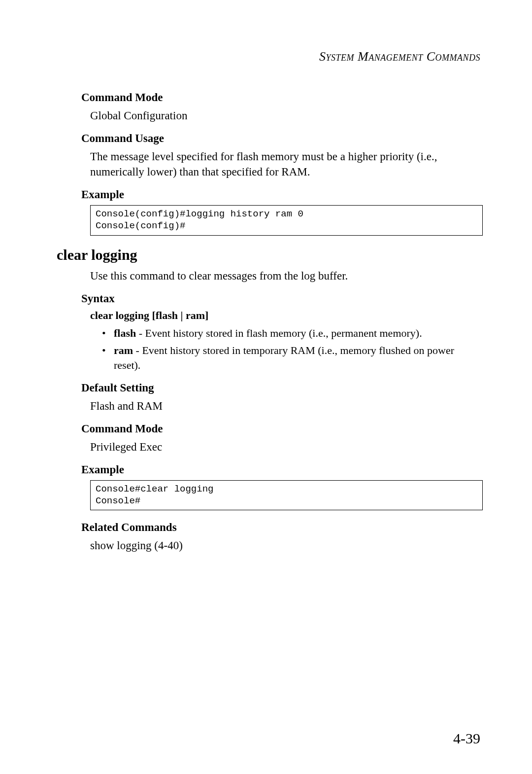  I want to click on command-usage-heading: Command Usage, so click(282, 139).